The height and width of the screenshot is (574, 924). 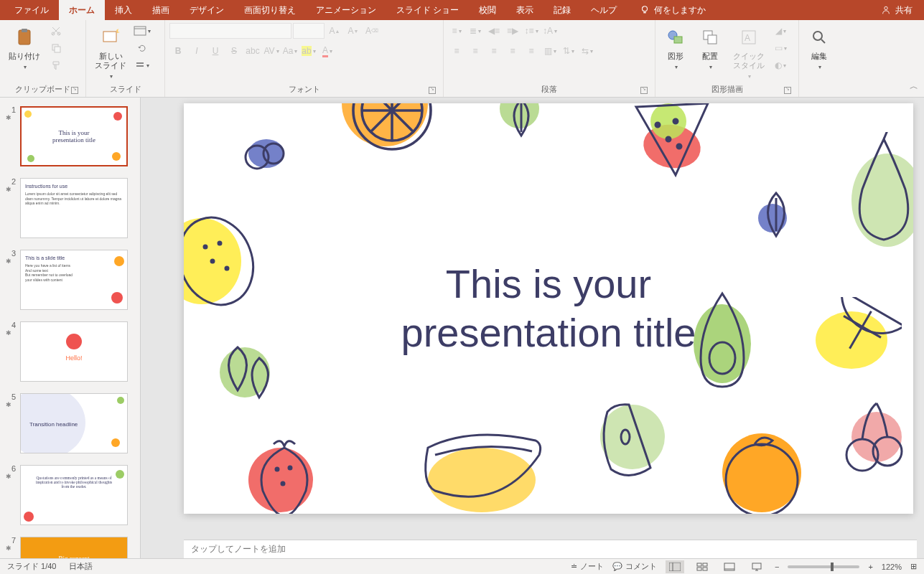 I want to click on increase-font-button: A▲, so click(x=335, y=31).